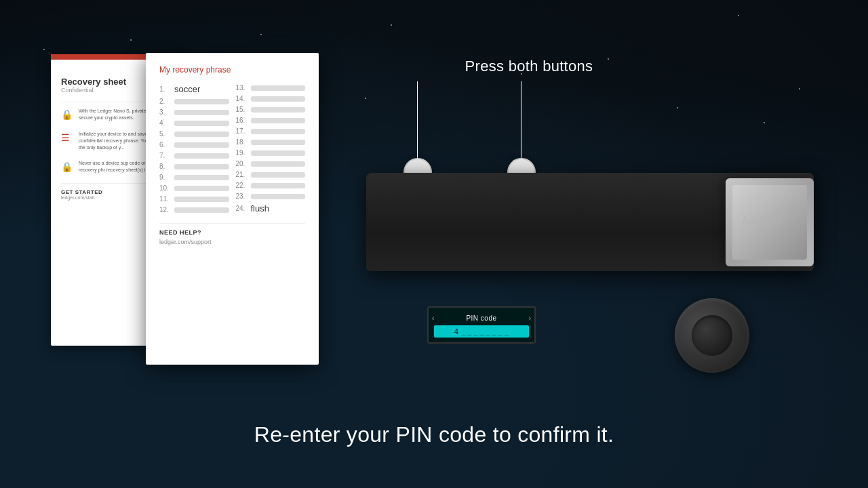 The height and width of the screenshot is (488, 868). What do you see at coordinates (481, 319) in the screenshot?
I see `screen-title: PIN code` at bounding box center [481, 319].